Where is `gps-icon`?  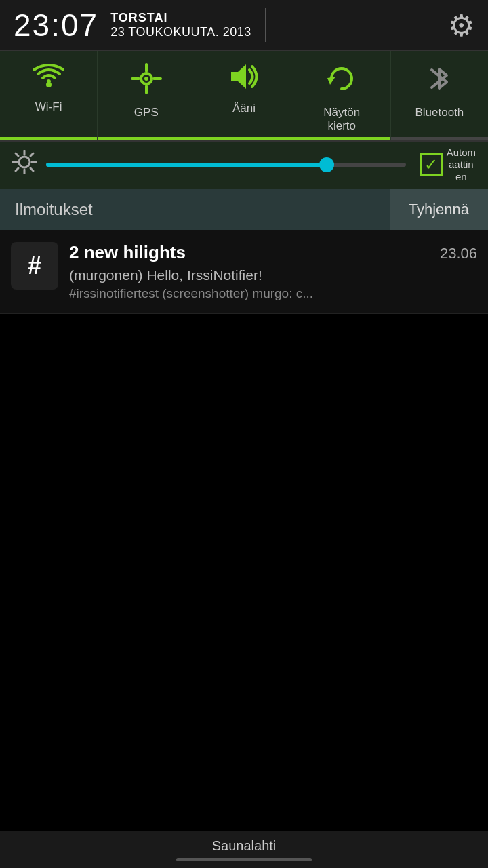
gps-icon is located at coordinates (146, 81).